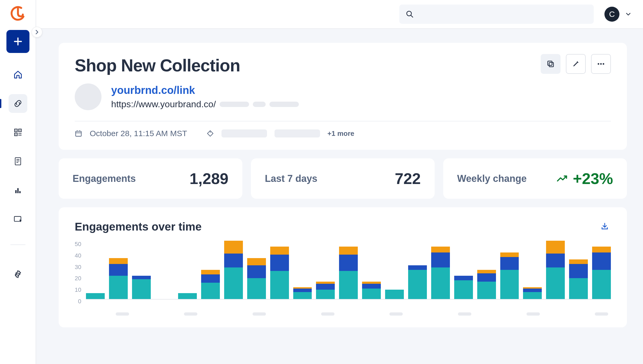 This screenshot has height=364, width=643. What do you see at coordinates (628, 14) in the screenshot?
I see `caret-down-icon` at bounding box center [628, 14].